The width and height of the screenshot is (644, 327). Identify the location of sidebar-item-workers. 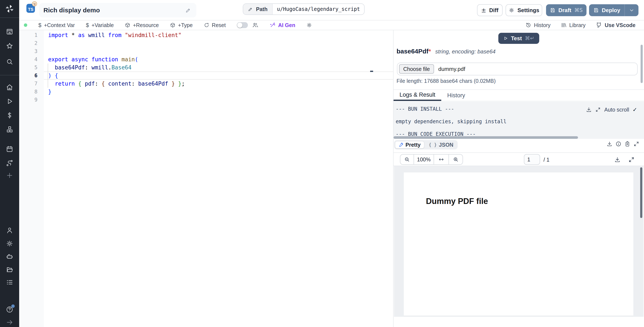
(10, 256).